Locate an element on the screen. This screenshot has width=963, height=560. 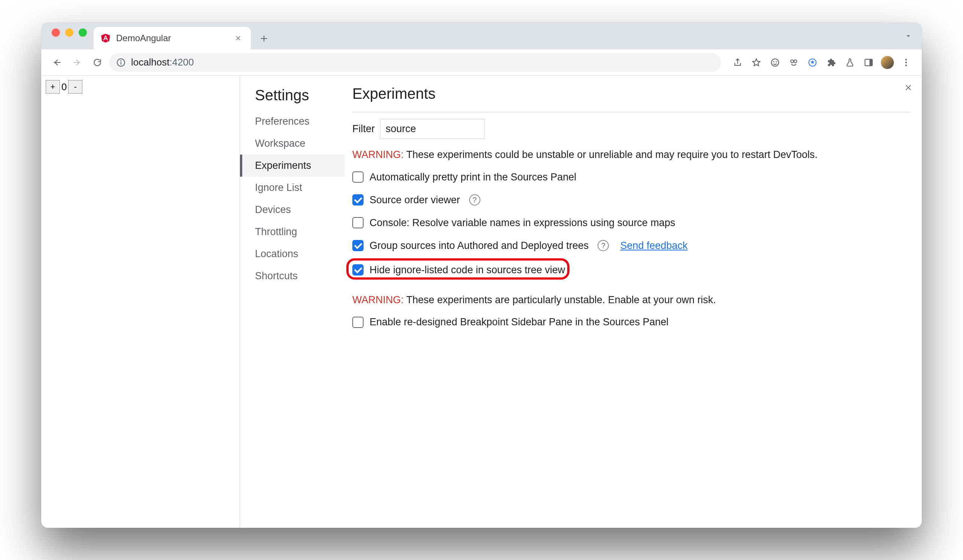
counter-widget: + 0 - is located at coordinates (141, 87).